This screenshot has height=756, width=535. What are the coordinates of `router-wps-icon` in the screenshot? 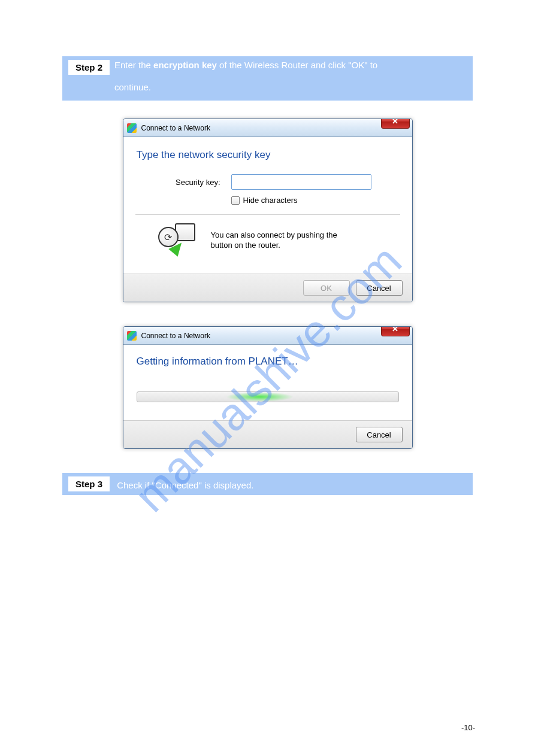 It's located at (178, 241).